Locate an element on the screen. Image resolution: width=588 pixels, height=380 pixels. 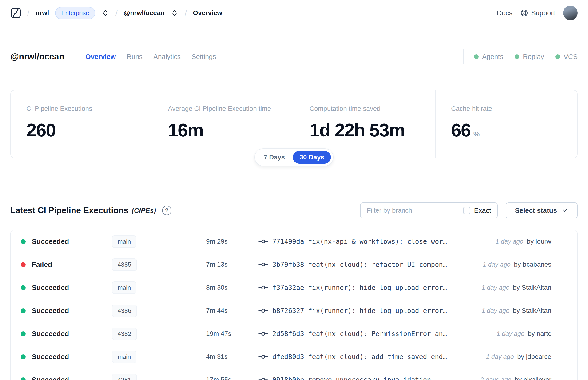
branch-badge: 4386 is located at coordinates (124, 311).